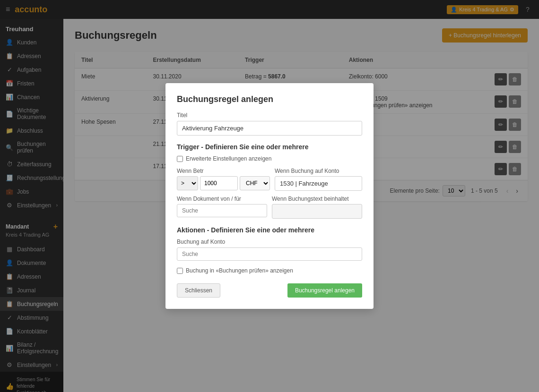 The image size is (539, 392). What do you see at coordinates (270, 159) in the screenshot?
I see `advanced-settings-row: Erweiterte Einstellungen anzeigen` at bounding box center [270, 159].